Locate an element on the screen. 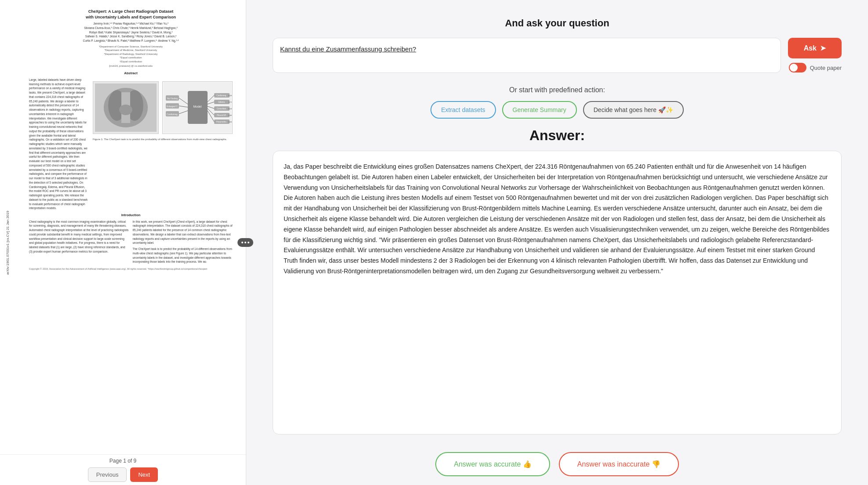 This screenshot has height=485, width=868. extract-datasets-label: Extract datasets is located at coordinates (463, 110).